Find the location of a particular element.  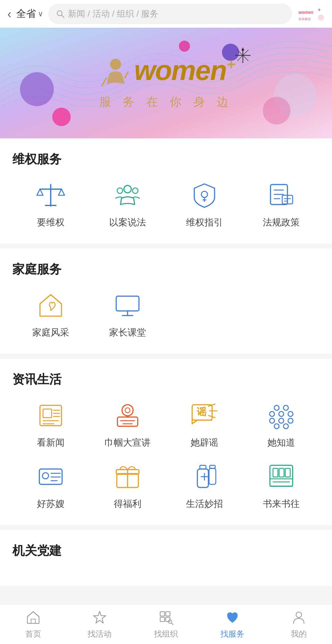

rights-label-2: 以案说法 is located at coordinates (128, 223).